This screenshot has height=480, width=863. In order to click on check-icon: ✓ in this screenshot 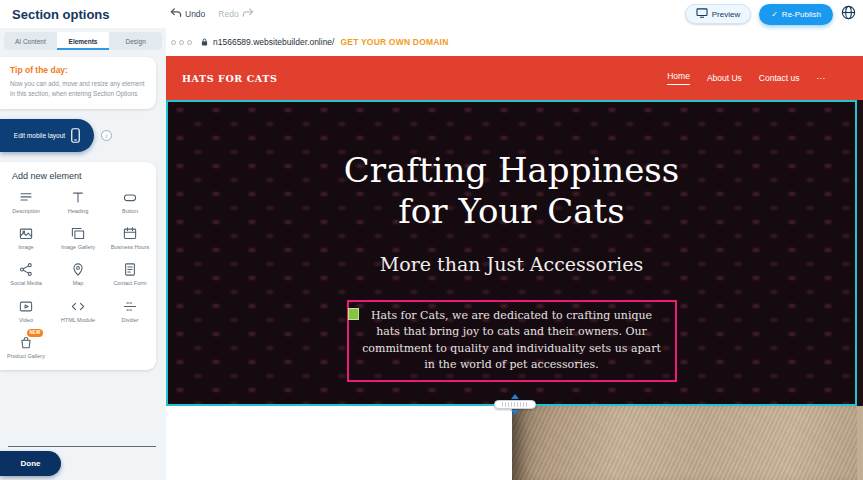, I will do `click(774, 14)`.